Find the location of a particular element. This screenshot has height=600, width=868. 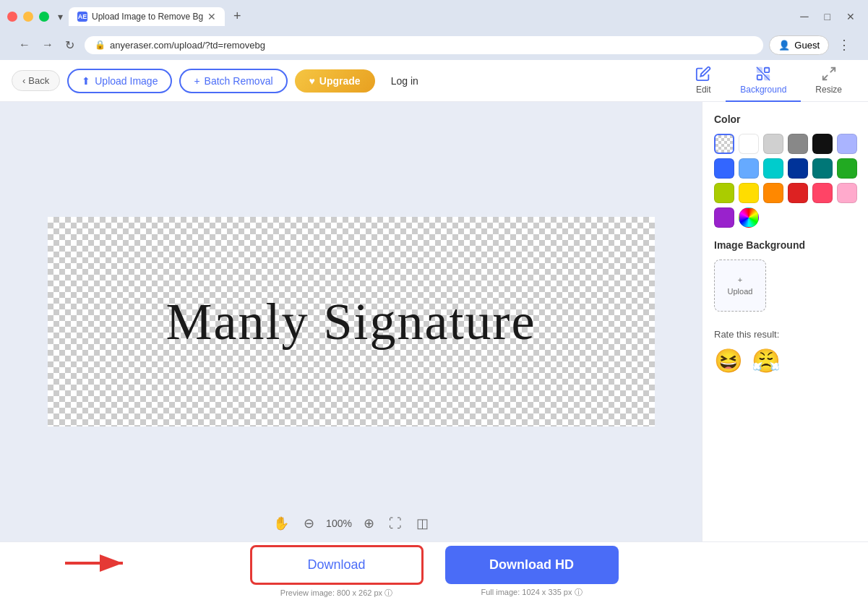

color-swatch-lightpink is located at coordinates (847, 193).